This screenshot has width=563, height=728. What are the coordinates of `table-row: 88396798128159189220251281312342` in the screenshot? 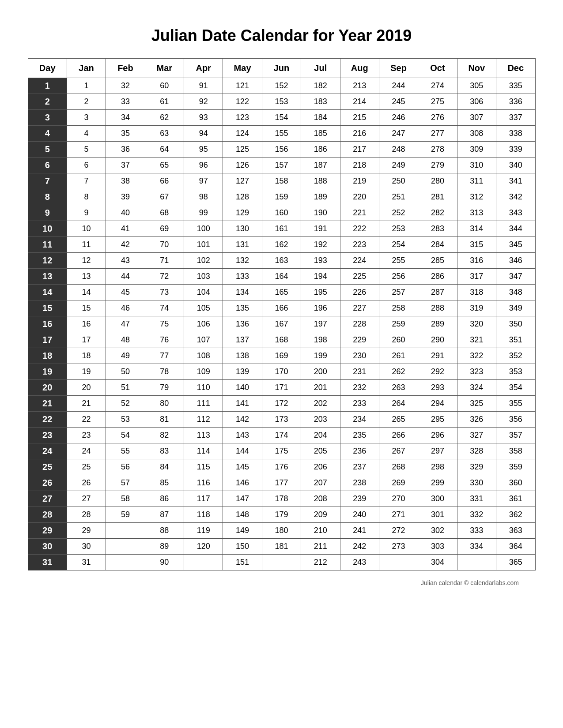 It's located at (282, 197).